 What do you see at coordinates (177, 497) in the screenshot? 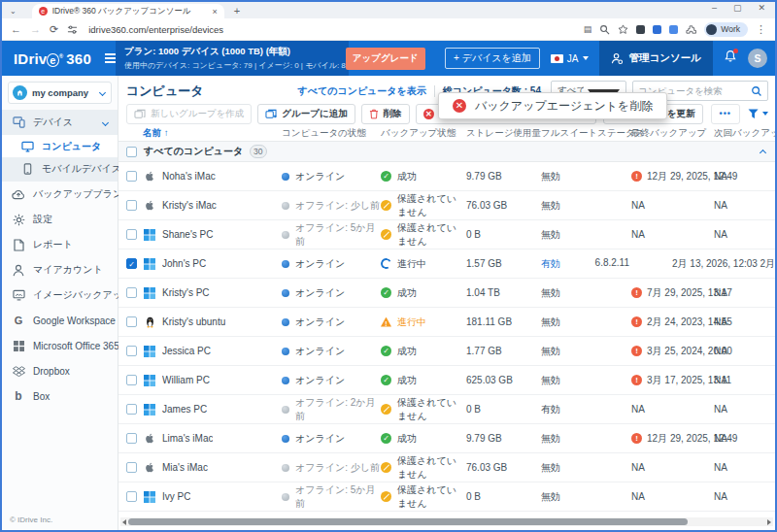
I see `device-name: Ivy PC` at bounding box center [177, 497].